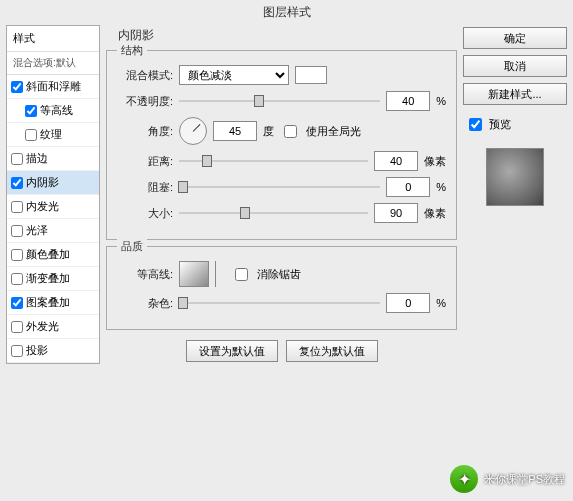  Describe the element at coordinates (268, 132) in the screenshot. I see `angle-unit: 度` at that location.